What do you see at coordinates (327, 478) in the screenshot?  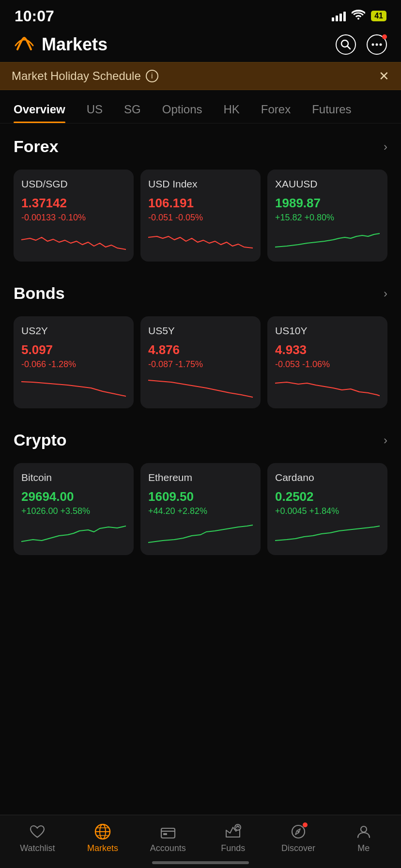 I see `card-name: Cardano` at bounding box center [327, 478].